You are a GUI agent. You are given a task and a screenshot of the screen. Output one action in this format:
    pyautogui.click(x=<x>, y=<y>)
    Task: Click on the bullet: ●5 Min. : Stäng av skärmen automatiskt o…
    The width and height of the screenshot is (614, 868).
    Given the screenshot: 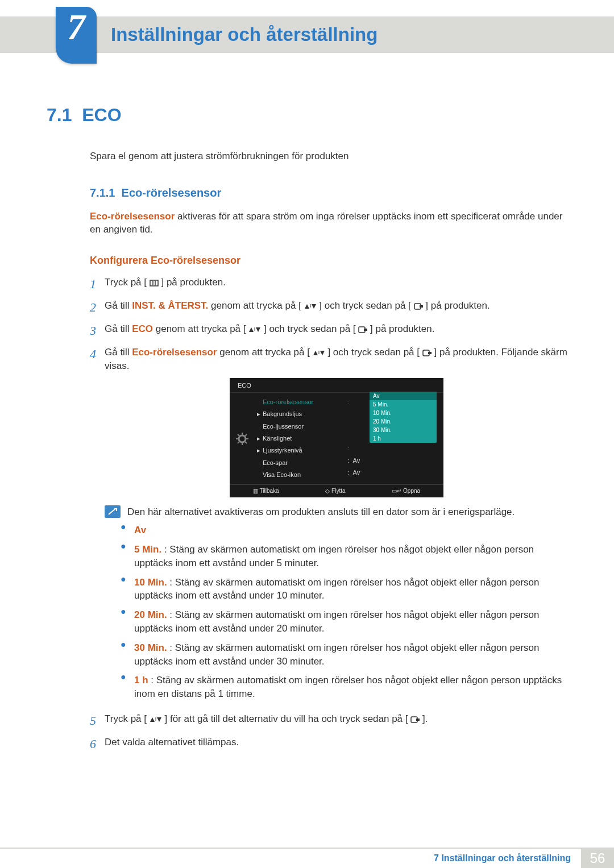 What is the action you would take?
    pyautogui.click(x=345, y=556)
    